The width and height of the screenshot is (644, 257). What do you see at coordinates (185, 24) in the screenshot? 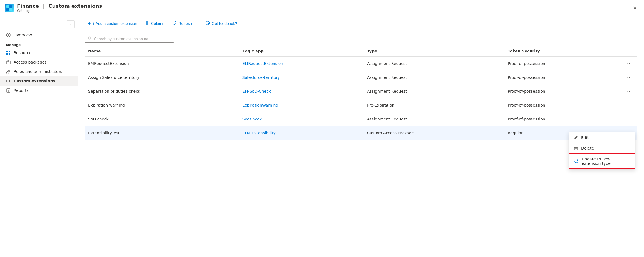
I see `refresh-label: Refresh` at bounding box center [185, 24].